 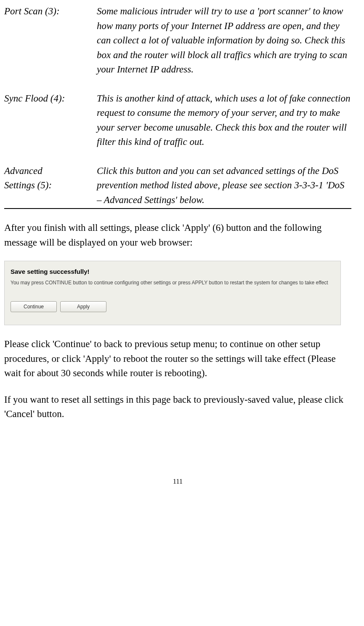 What do you see at coordinates (178, 235) in the screenshot?
I see `para-apply-instruction: After you finish with all settings, plea…` at bounding box center [178, 235].